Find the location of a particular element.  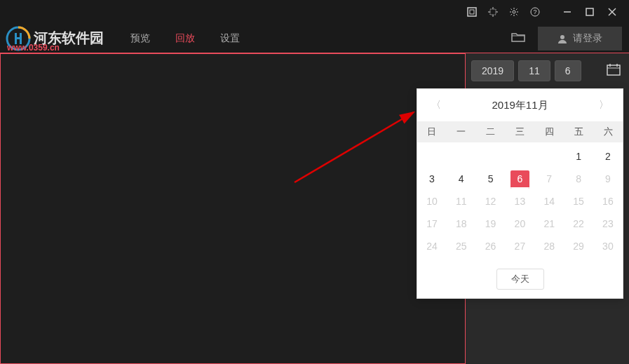

calendar-day: 8 is located at coordinates (579, 179).